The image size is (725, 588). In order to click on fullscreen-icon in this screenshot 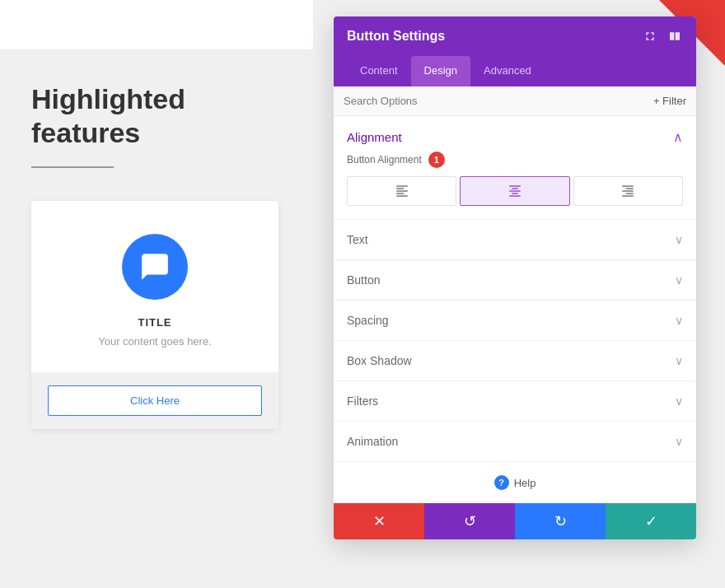, I will do `click(650, 36)`.